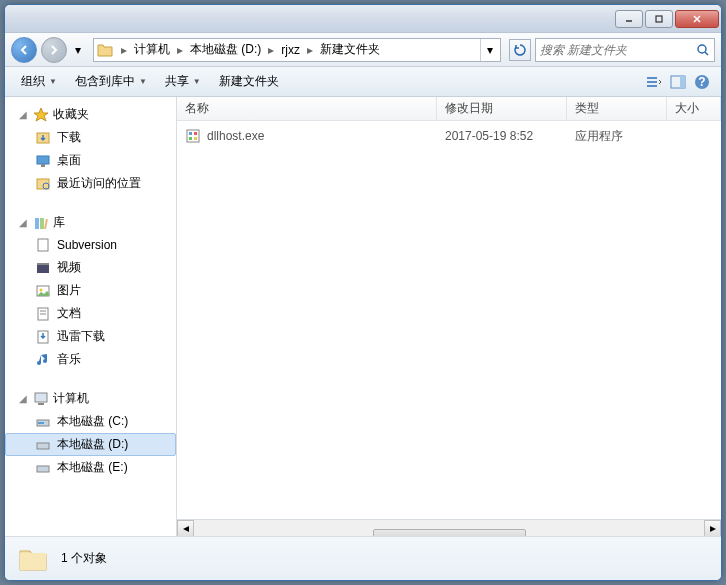 The height and width of the screenshot is (585, 726). Describe the element at coordinates (449, 136) in the screenshot. I see `file-row: dllhost.exe 2017-05-19 8:52 应用程序` at that location.